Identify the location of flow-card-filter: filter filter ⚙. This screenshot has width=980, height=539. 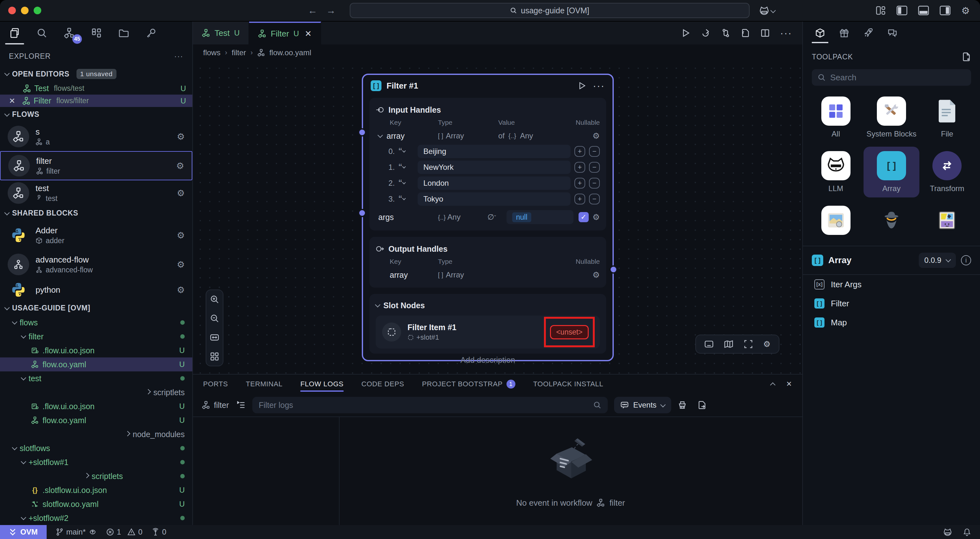
(96, 166).